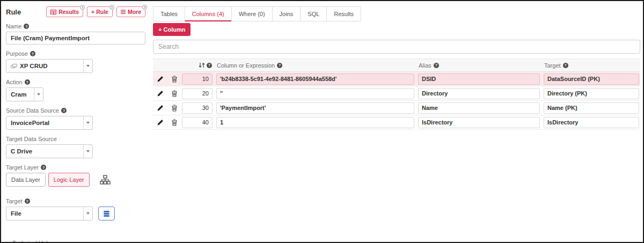 This screenshot has height=243, width=644. I want to click on rule-panel-header: Rule Results ? + Rule ? More, so click(76, 12).